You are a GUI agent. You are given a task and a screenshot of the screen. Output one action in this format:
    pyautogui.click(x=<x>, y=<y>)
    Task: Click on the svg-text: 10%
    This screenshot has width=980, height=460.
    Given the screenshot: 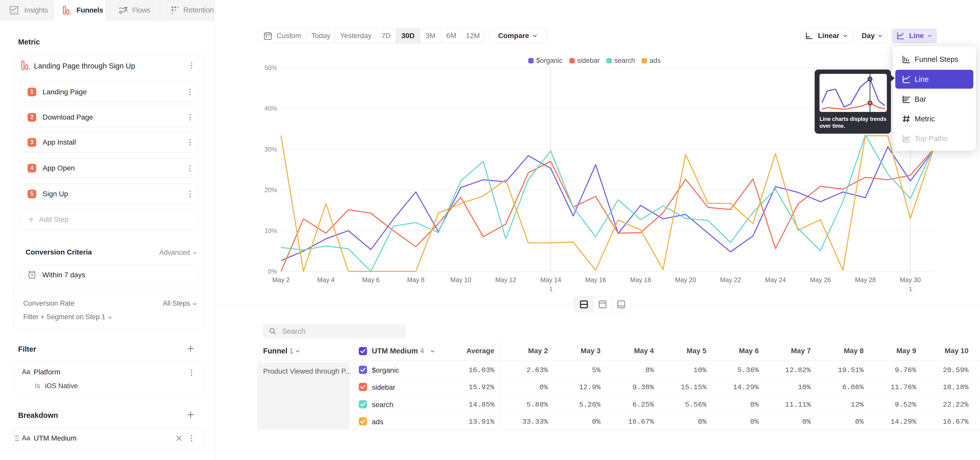 What is the action you would take?
    pyautogui.click(x=271, y=231)
    